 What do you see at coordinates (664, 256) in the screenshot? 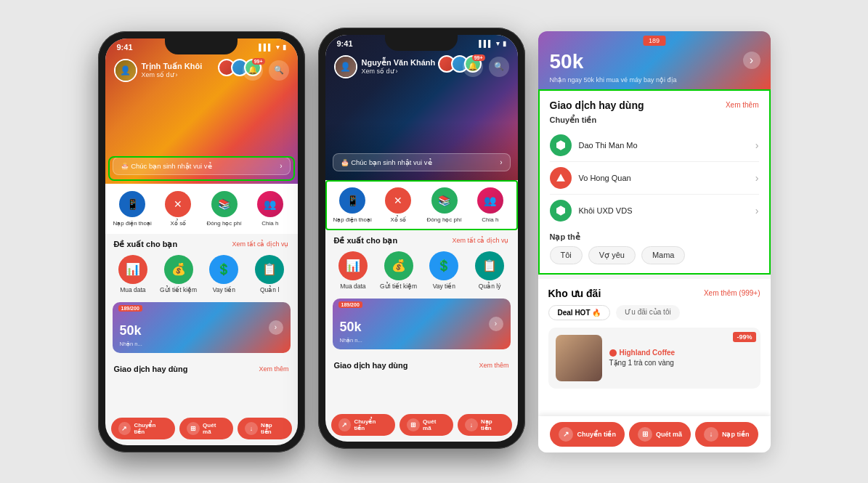
I see `chip-mama: Mama` at bounding box center [664, 256].